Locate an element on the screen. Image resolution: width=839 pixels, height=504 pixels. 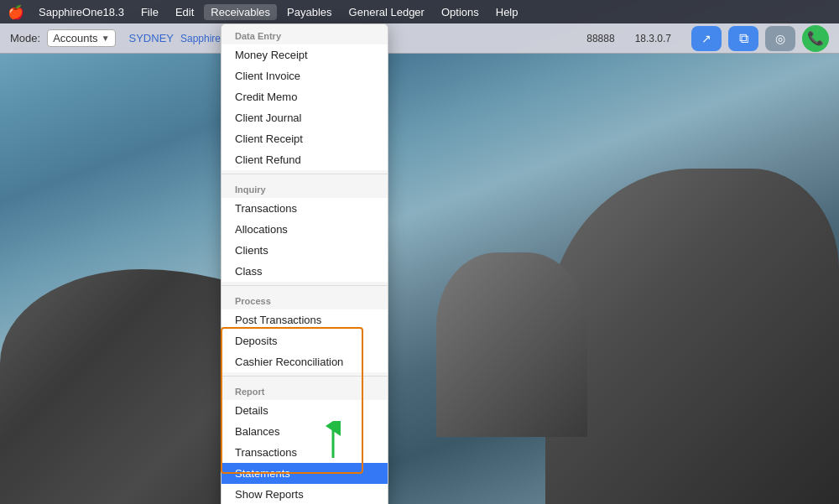
menu-item-client-invoice: Client Invoice is located at coordinates (305, 75).